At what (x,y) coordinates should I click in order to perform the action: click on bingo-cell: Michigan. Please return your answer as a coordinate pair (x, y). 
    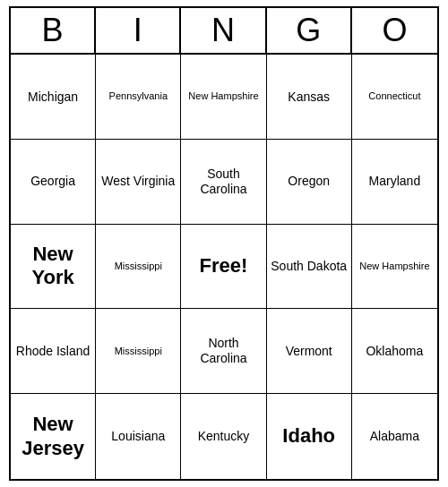
    Looking at the image, I should click on (54, 97).